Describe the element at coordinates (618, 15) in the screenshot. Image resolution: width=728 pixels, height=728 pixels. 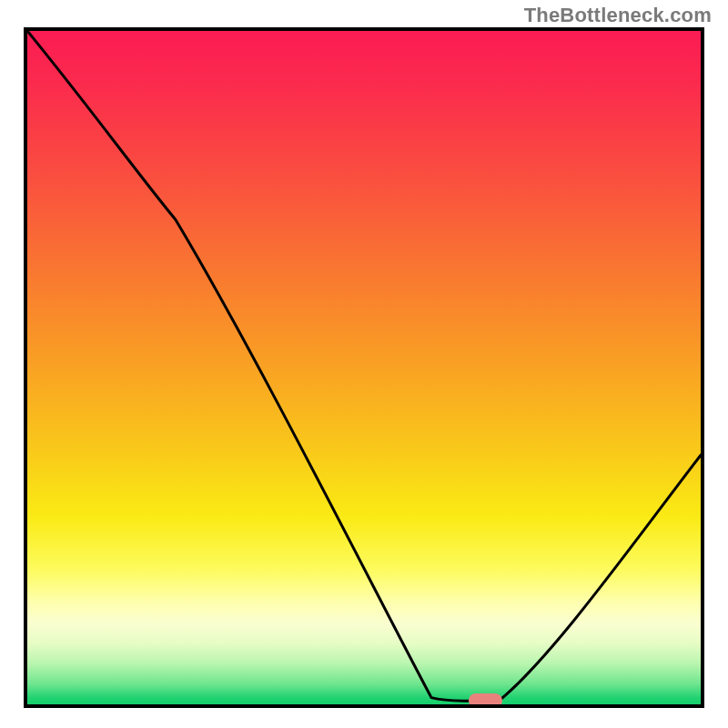
I see `watermark-text: TheBottleneck.com` at that location.